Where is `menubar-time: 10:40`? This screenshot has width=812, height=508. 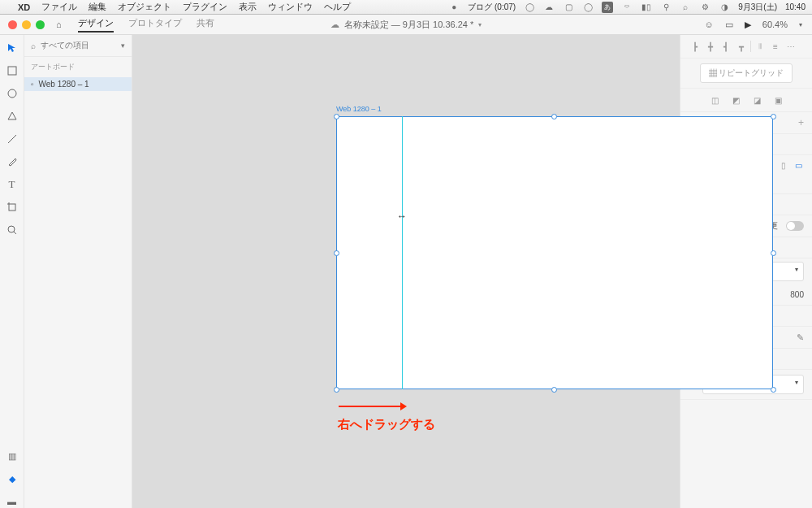 menubar-time: 10:40 is located at coordinates (796, 7).